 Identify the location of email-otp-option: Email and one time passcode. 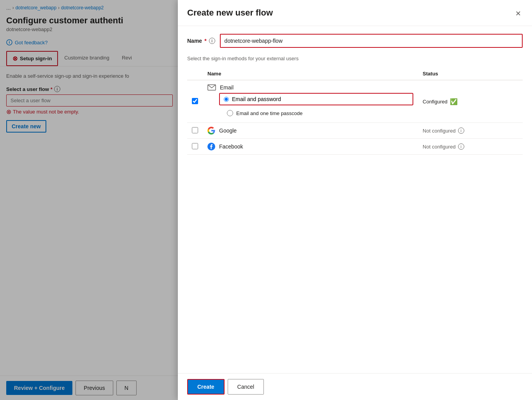
(316, 113).